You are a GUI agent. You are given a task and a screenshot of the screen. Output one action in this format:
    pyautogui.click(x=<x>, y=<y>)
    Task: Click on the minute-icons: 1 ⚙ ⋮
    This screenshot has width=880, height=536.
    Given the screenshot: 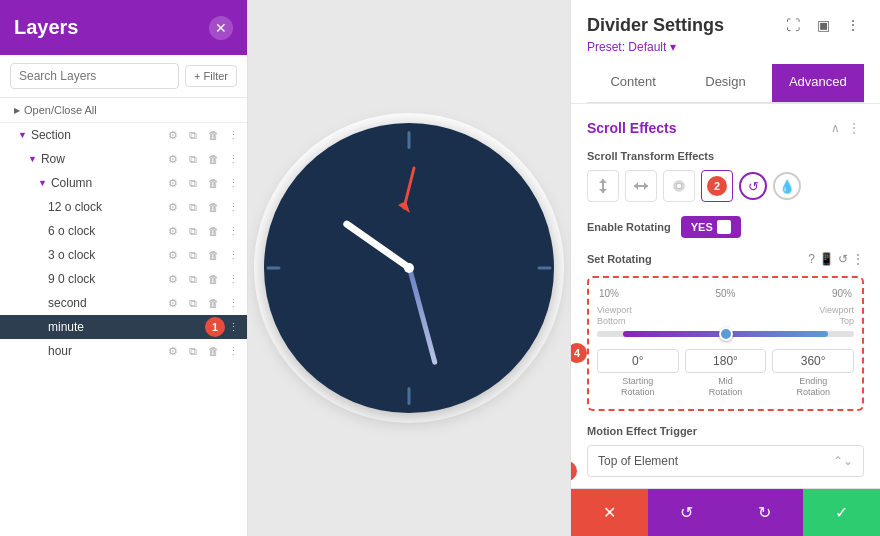 What is the action you would take?
    pyautogui.click(x=223, y=327)
    